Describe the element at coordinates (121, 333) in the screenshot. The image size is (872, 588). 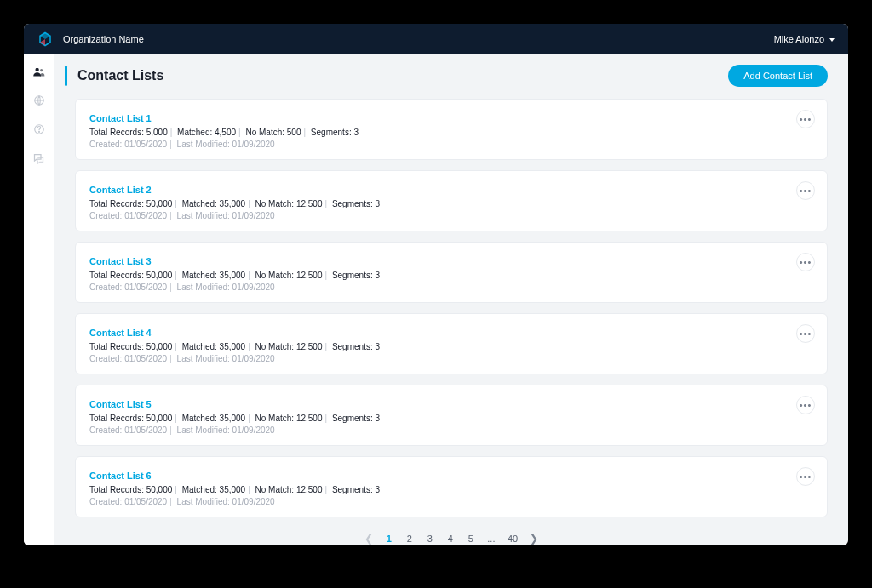
I see `contact-list-title: Contact List 4` at that location.